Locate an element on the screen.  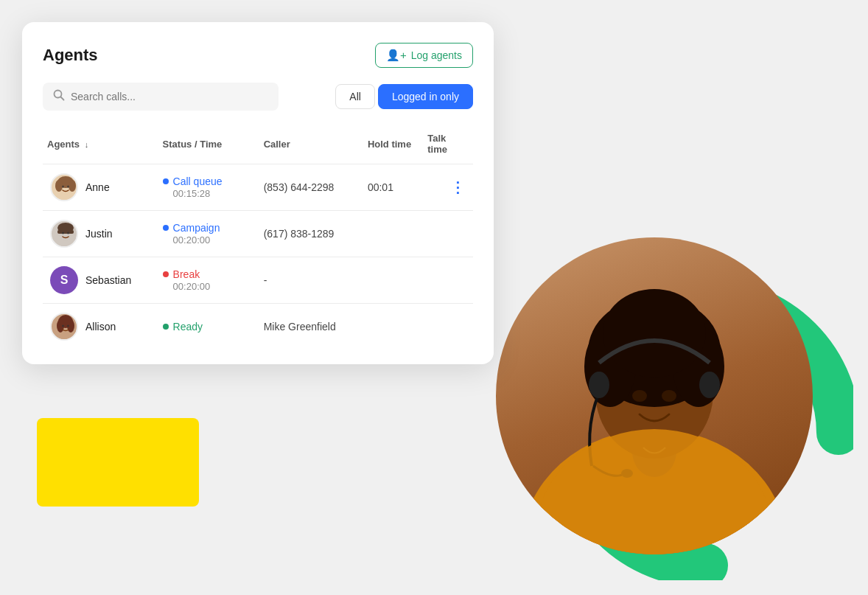
caller-cell: (617) 838-1289 is located at coordinates (308, 234).